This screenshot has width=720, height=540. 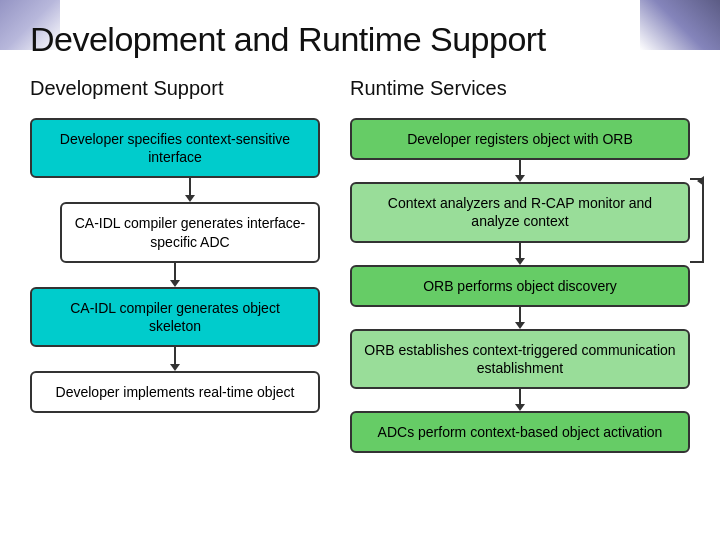 What do you see at coordinates (360, 40) in the screenshot?
I see `page-title: Development and Runtime Support` at bounding box center [360, 40].